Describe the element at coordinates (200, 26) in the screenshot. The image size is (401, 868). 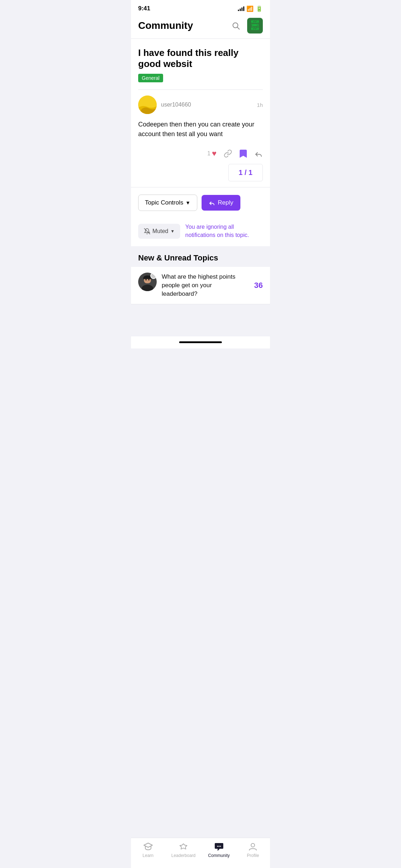
I see `page-header: Community 011010010110` at that location.